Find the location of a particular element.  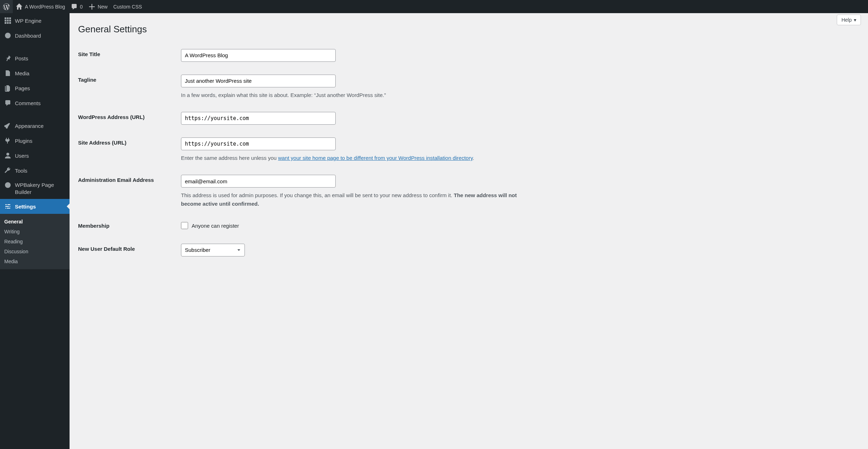

sliders-icon is located at coordinates (8, 206).